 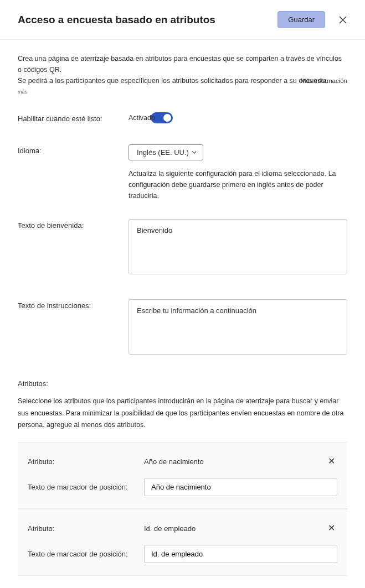 What do you see at coordinates (238, 247) in the screenshot?
I see `welcome-text-input` at bounding box center [238, 247].